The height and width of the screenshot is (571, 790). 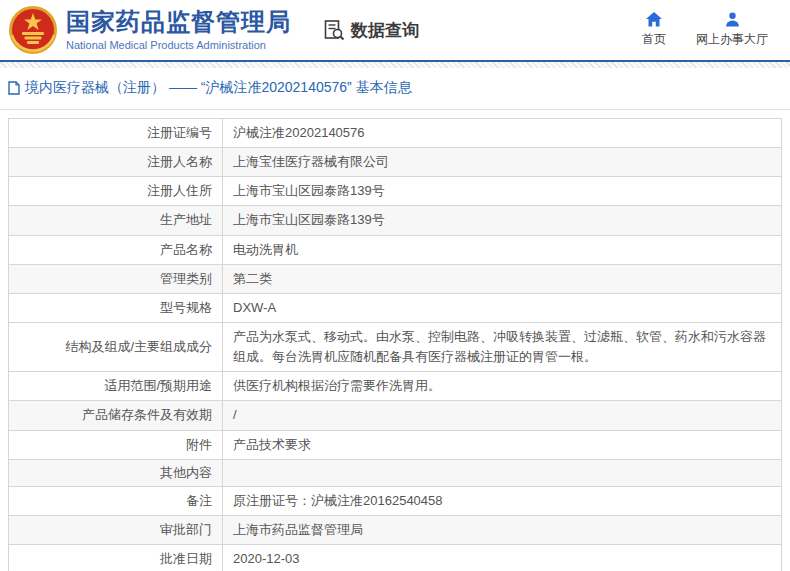 What do you see at coordinates (116, 250) in the screenshot?
I see `row-label: 产品名称` at bounding box center [116, 250].